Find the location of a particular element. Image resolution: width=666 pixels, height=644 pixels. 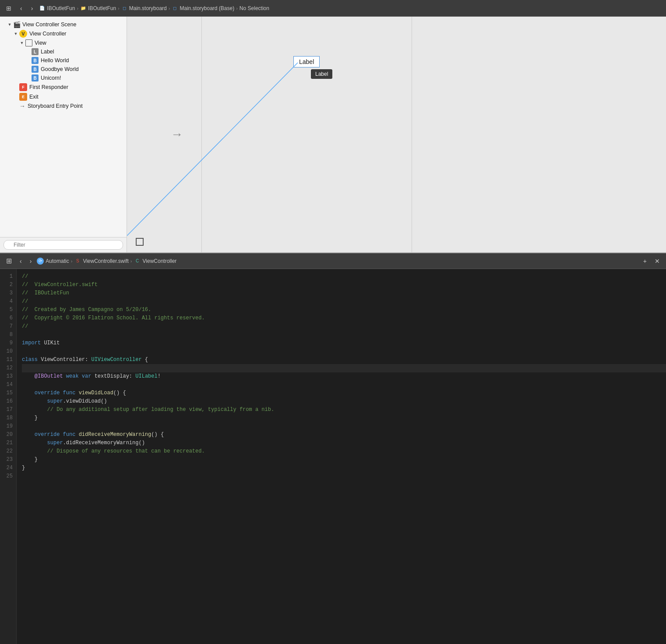

code-line: import UIKit is located at coordinates (344, 343).